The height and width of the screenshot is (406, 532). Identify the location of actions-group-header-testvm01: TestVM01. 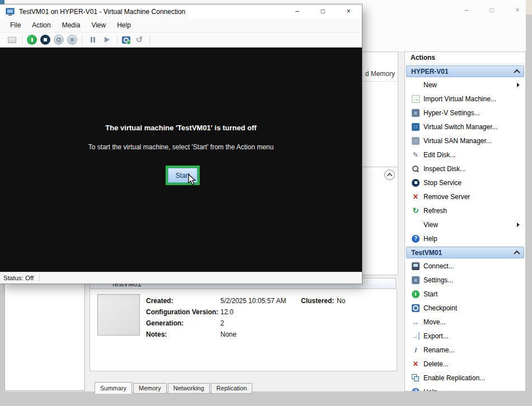
(465, 253).